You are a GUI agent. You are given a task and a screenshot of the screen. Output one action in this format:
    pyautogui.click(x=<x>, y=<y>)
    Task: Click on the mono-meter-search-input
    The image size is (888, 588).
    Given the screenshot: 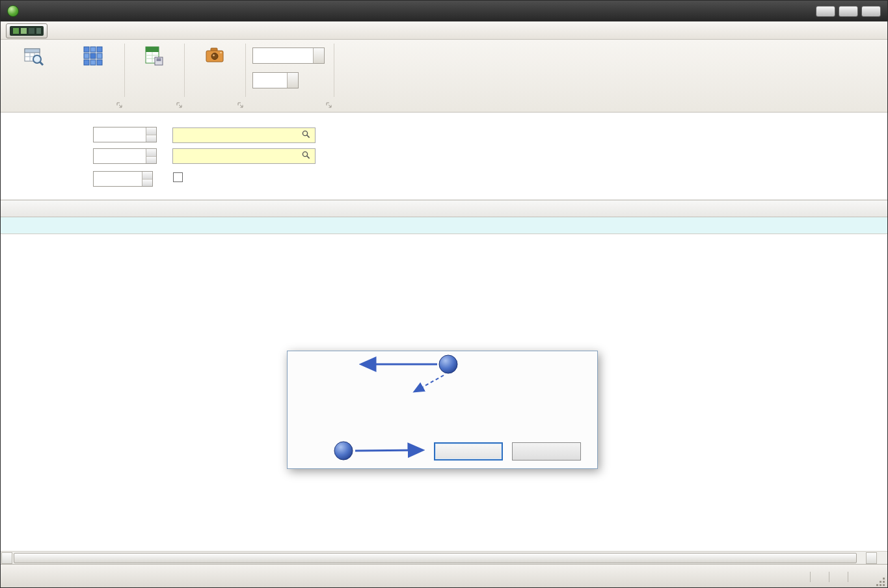 What is the action you would take?
    pyautogui.click(x=244, y=156)
    